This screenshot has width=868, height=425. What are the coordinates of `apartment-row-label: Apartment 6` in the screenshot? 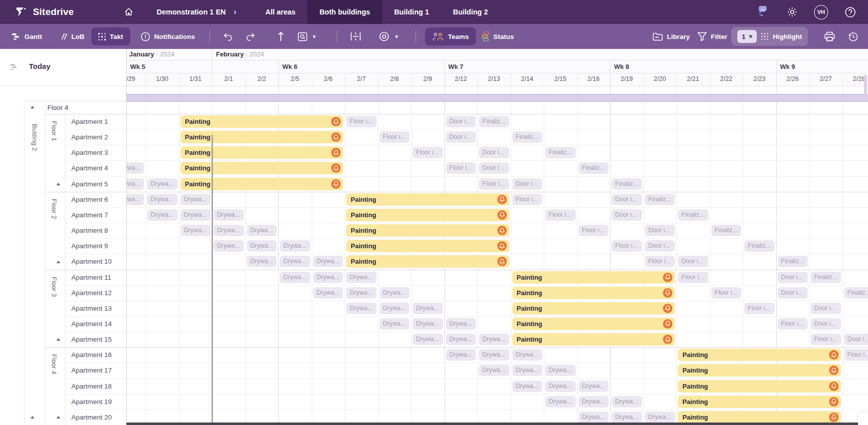 It's located at (90, 200).